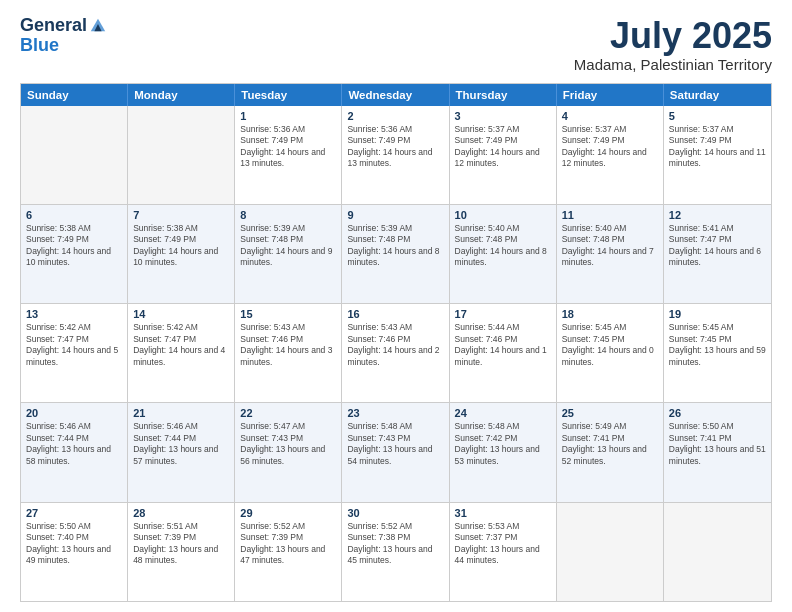  I want to click on cal-cell: 28Sunrise: 5:51 AM Sunset: 7:39 PM Dayli…, so click(182, 552).